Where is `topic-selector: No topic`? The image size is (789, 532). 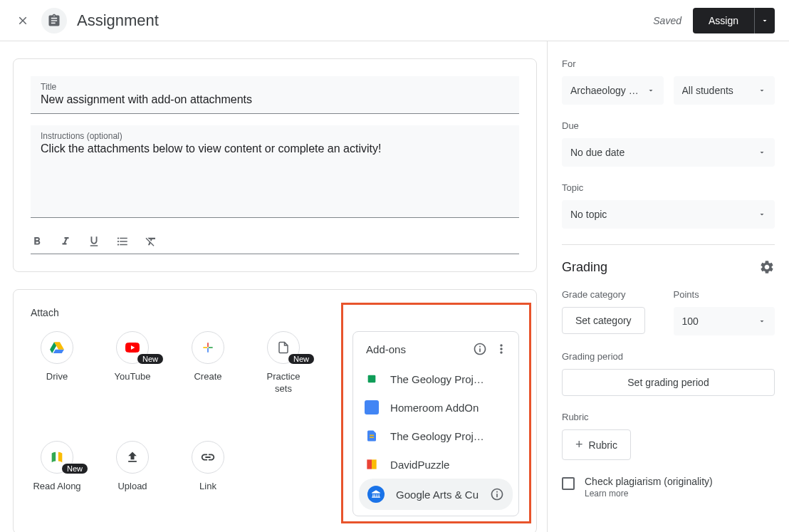
topic-selector: No topic is located at coordinates (668, 214).